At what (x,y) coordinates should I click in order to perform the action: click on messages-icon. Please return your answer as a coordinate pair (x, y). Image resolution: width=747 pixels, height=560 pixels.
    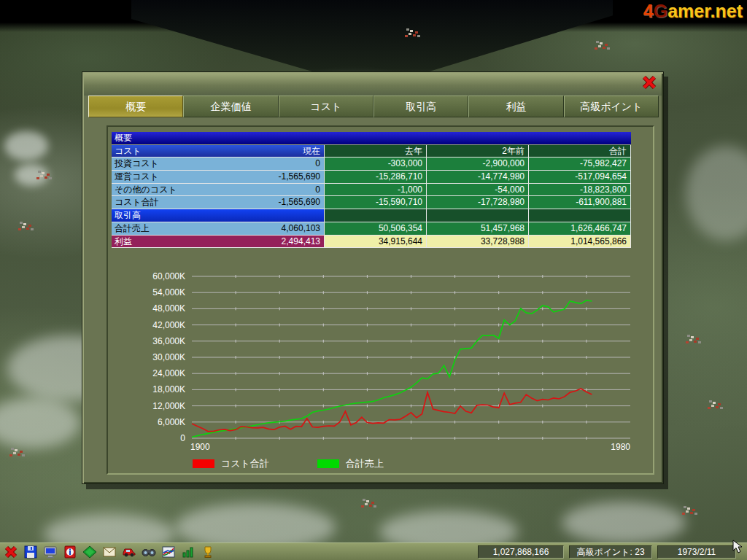
    Looking at the image, I should click on (109, 552).